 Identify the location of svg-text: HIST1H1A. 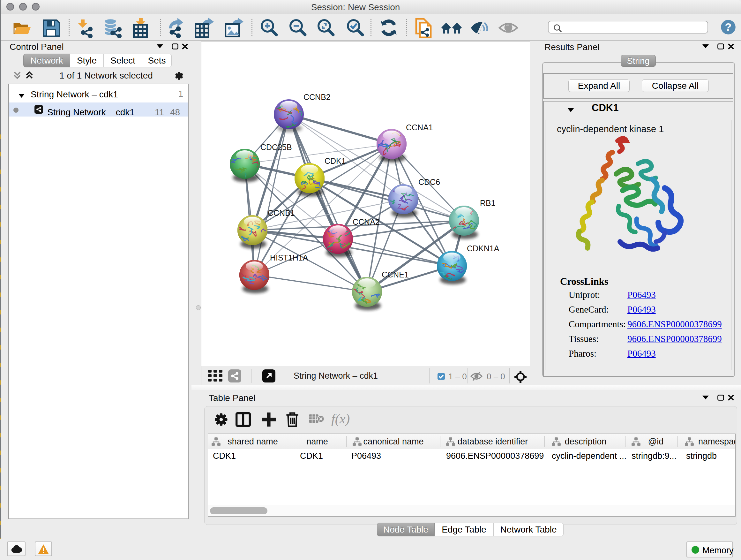
(289, 257).